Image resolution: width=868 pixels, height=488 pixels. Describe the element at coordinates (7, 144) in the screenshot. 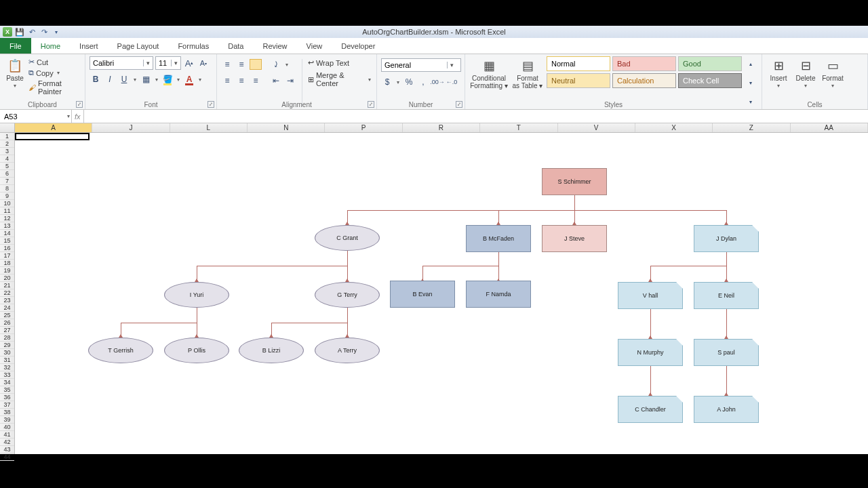

I see `row-header: 2` at that location.